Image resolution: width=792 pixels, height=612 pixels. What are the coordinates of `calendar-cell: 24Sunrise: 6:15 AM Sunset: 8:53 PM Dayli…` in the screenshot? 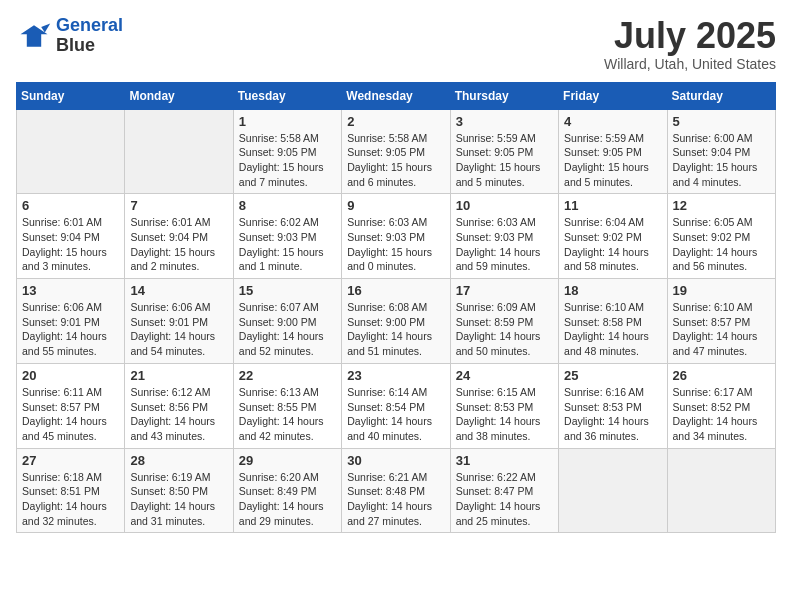 It's located at (504, 406).